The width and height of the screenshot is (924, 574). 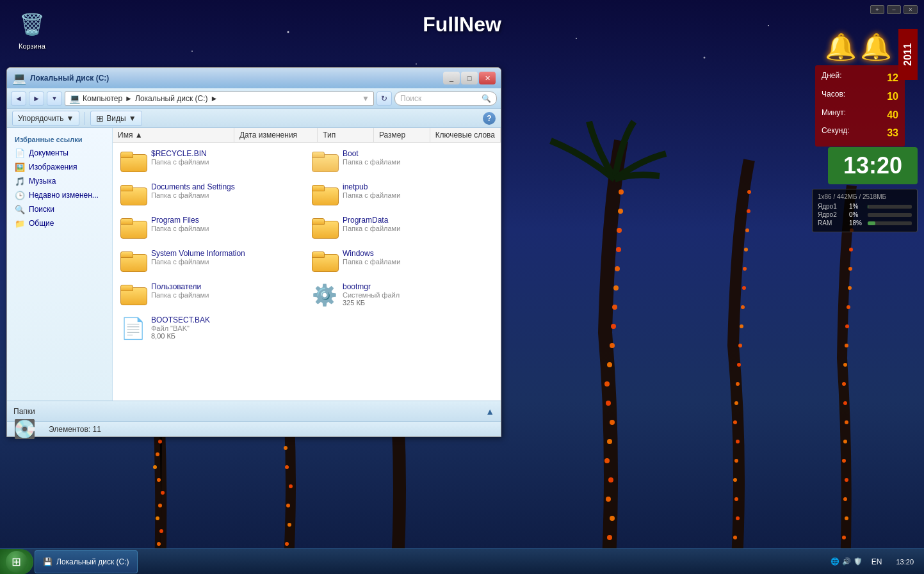 What do you see at coordinates (873, 166) in the screenshot?
I see `clock-widget: 13:20` at bounding box center [873, 166].